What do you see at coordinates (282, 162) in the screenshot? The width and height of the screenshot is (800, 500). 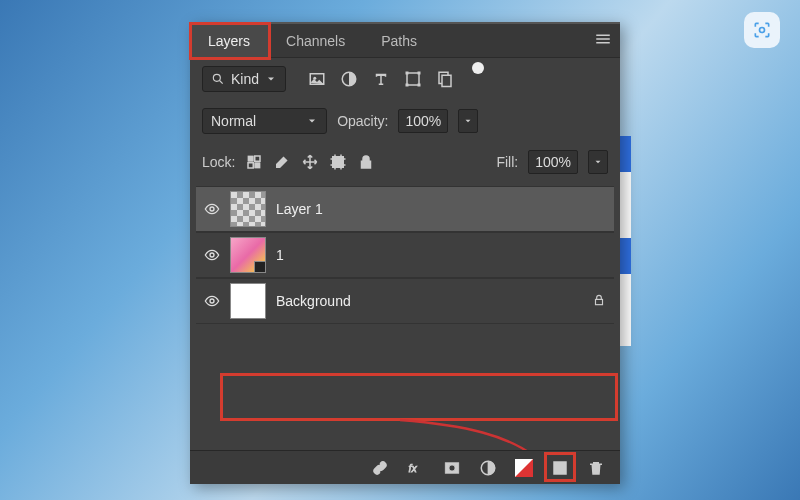 I see `lock-brush-icon` at bounding box center [282, 162].